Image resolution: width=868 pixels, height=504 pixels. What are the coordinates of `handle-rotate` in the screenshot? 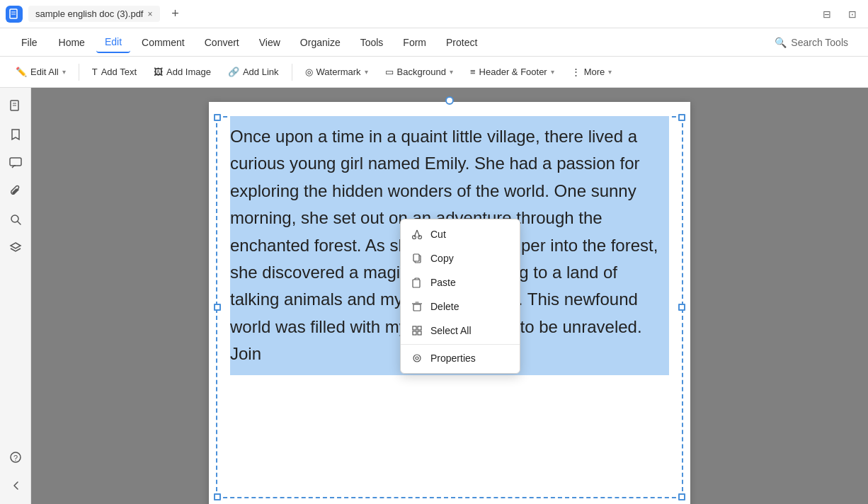 It's located at (450, 101).